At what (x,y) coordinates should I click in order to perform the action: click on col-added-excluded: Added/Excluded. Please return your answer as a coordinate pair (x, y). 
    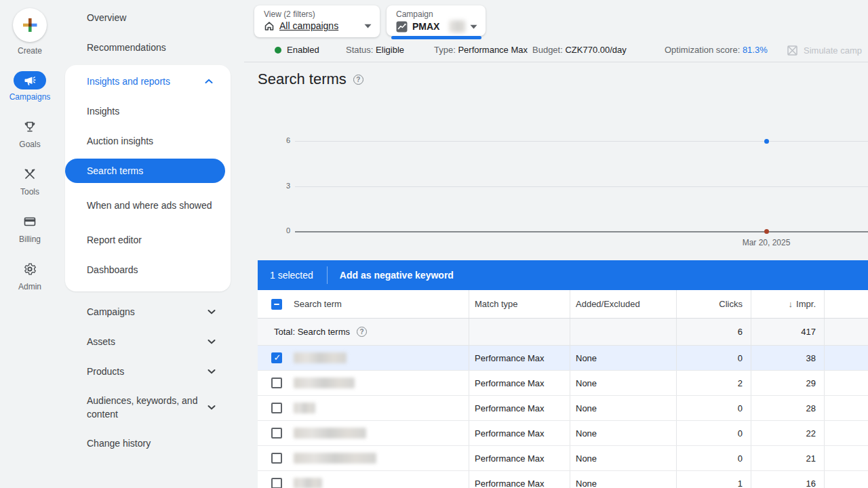
    Looking at the image, I should click on (623, 304).